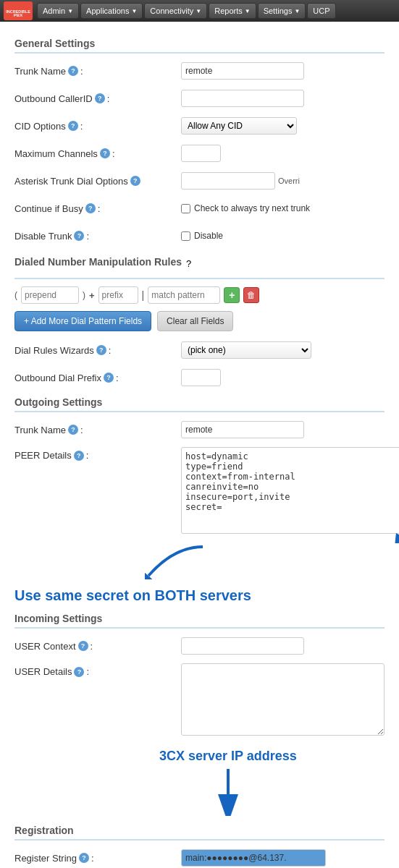 This screenshot has height=868, width=399. Describe the element at coordinates (73, 71) in the screenshot. I see `trunk-name-help-icon: ?` at that location.